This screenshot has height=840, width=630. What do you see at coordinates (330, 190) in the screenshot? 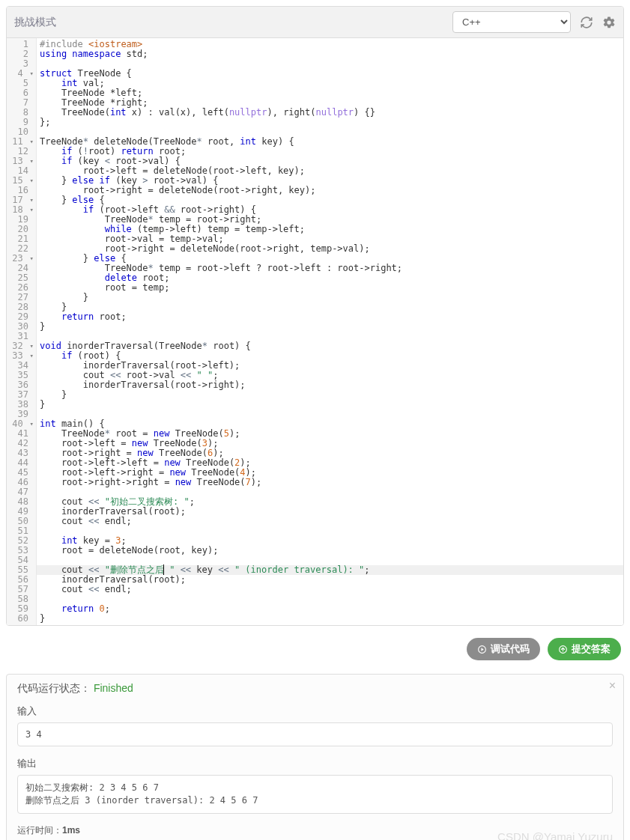
I see `code-line: root->right = deleteNode(root->right, ke…` at bounding box center [330, 190].